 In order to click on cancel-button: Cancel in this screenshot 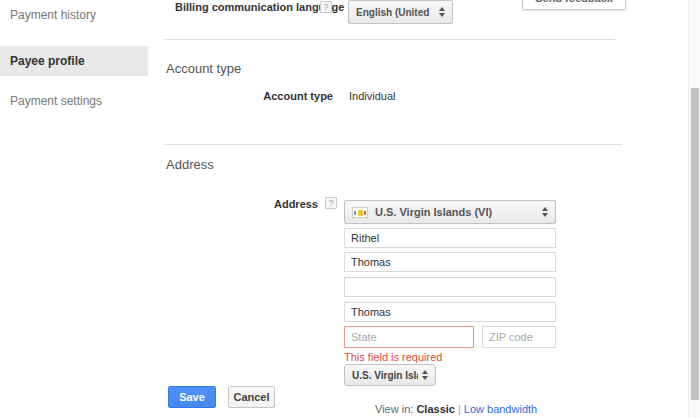, I will do `click(252, 397)`.